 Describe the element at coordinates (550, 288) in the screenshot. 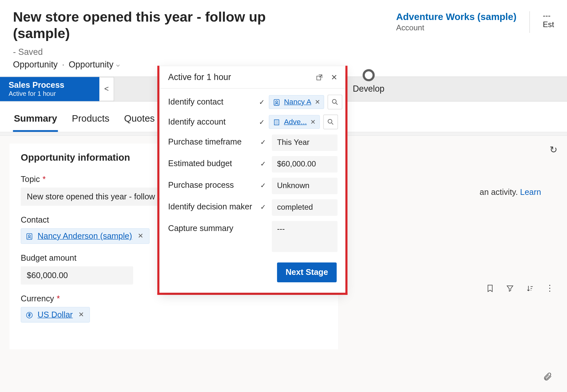

I see `more-icon: ⋮` at that location.